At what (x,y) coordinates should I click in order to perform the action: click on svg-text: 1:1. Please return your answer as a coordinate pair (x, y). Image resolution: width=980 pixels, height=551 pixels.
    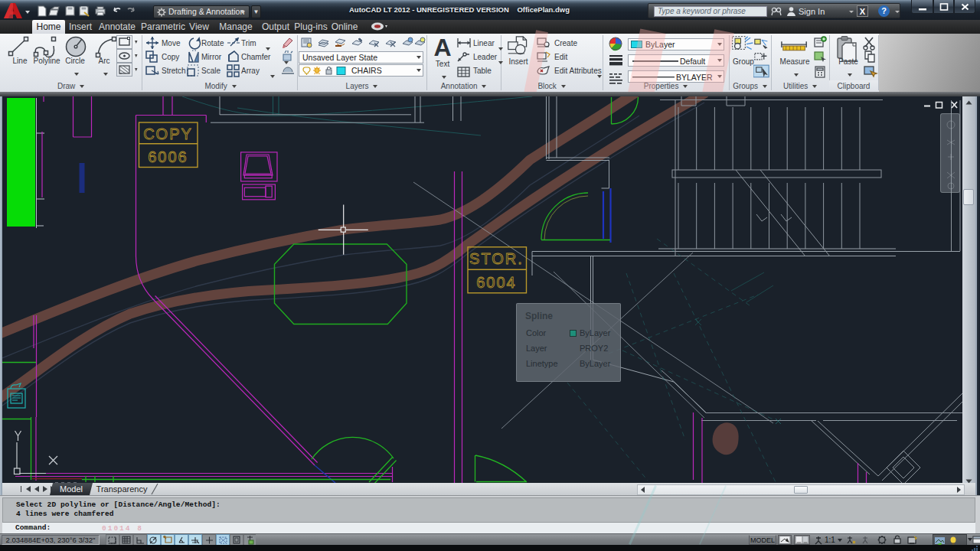
    Looking at the image, I should click on (830, 540).